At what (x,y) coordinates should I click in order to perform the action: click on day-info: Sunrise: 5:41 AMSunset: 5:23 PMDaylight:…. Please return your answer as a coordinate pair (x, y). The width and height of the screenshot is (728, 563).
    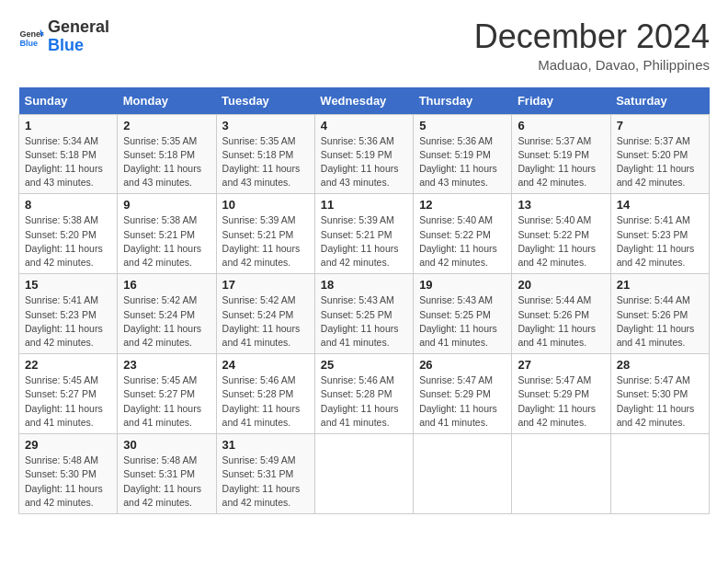
    Looking at the image, I should click on (68, 322).